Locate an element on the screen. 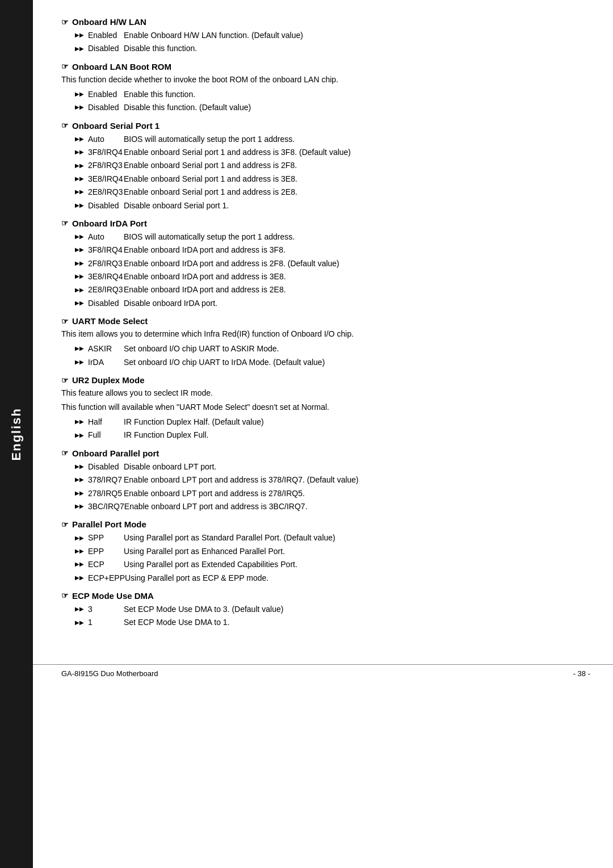  option-row: IrDASet onboard I/O chip UART to IrDA Mo… is located at coordinates (326, 362).